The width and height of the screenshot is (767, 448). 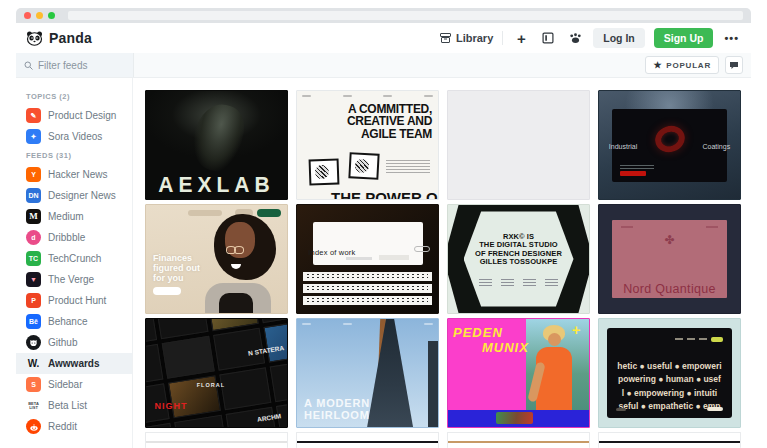 I want to click on team-heading: A COMMITTED, CREATIVE AND AGILE TEAM, so click(x=390, y=122).